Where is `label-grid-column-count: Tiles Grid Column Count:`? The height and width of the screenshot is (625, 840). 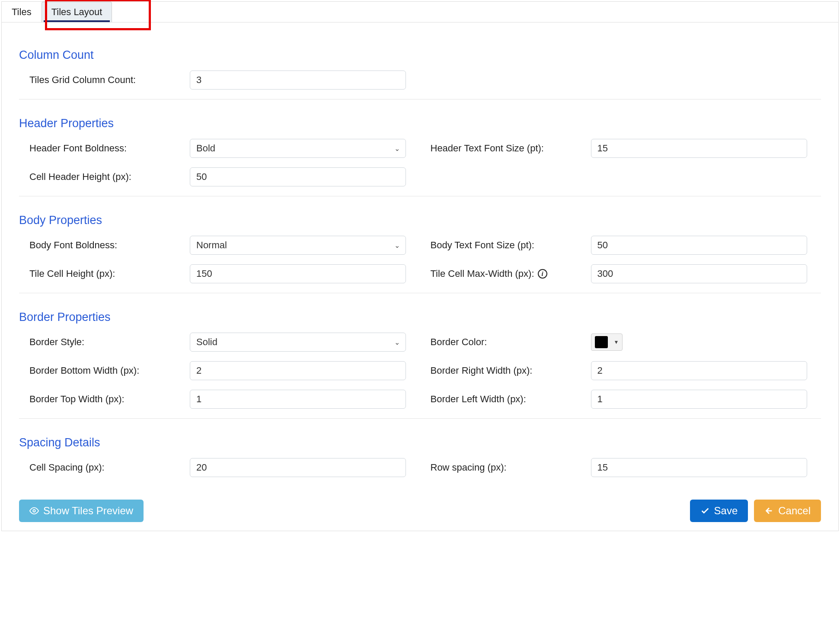 label-grid-column-count: Tiles Grid Column Count: is located at coordinates (105, 80).